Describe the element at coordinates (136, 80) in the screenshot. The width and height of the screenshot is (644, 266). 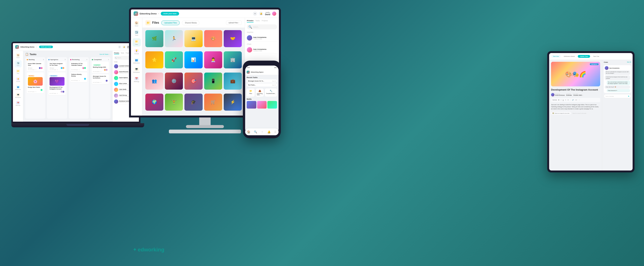
I see `monitor-sidebar-meetings: 📅 Meetings` at that location.